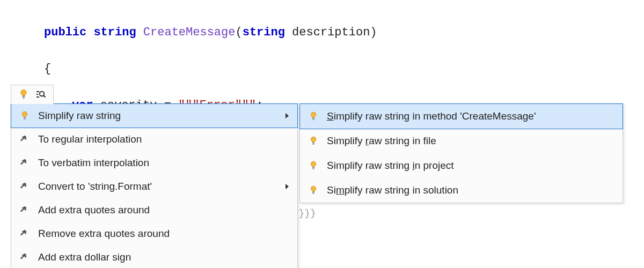 The height and width of the screenshot is (268, 644). I want to click on submenu-item-project: Simplify raw string in project, so click(462, 166).